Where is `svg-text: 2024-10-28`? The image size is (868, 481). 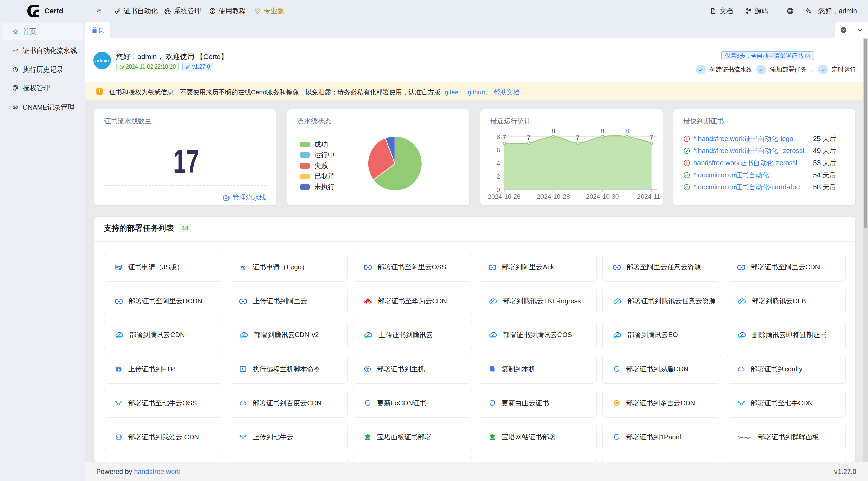
svg-text: 2024-10-28 is located at coordinates (553, 197).